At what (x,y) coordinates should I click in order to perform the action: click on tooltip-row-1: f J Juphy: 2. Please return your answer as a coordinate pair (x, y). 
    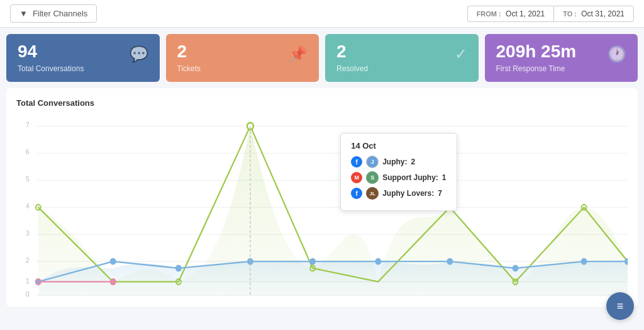
    Looking at the image, I should click on (399, 162).